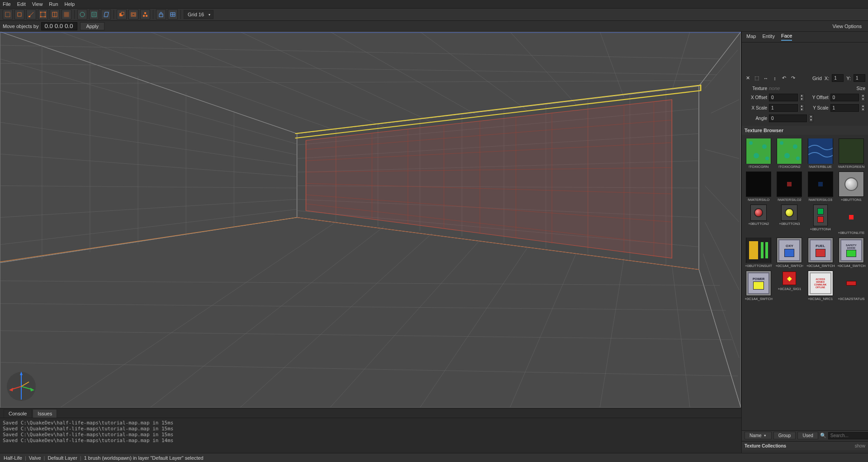  Describe the element at coordinates (122, 14) in the screenshot. I see `tool-csg-subtract` at that location.